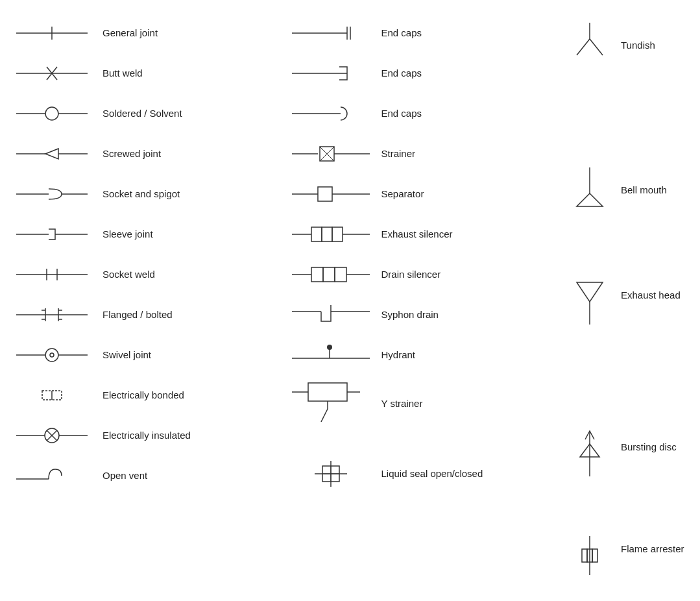  I want to click on symbol-screwed-joint, so click(52, 154).